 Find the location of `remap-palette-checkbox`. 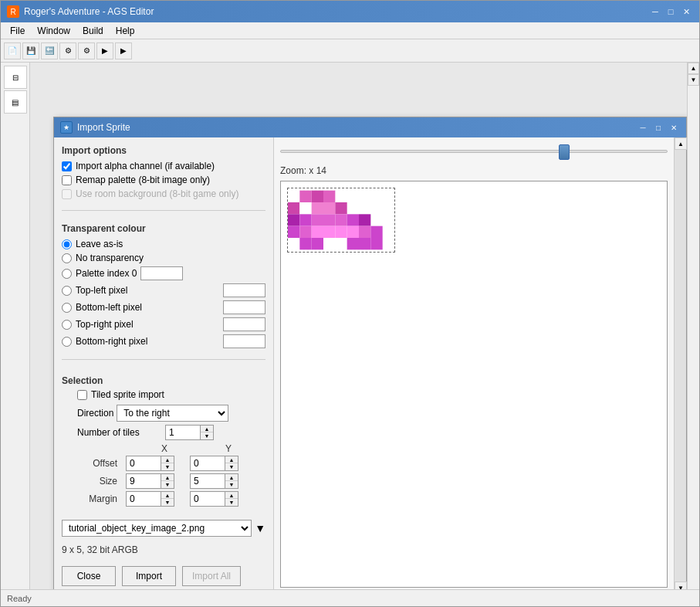

remap-palette-checkbox is located at coordinates (66, 181).